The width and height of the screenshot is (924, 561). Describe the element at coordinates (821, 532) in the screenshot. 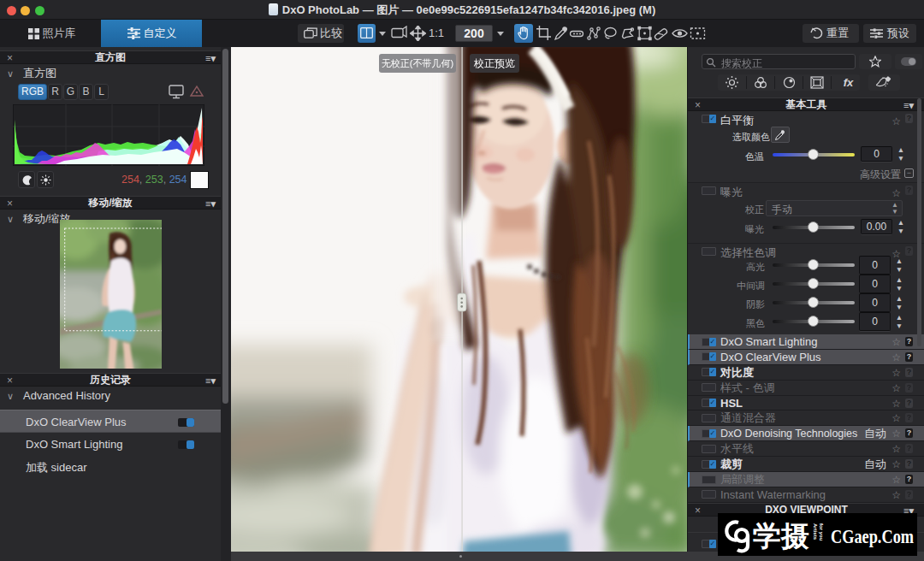

I see `svg-text: for you` at that location.